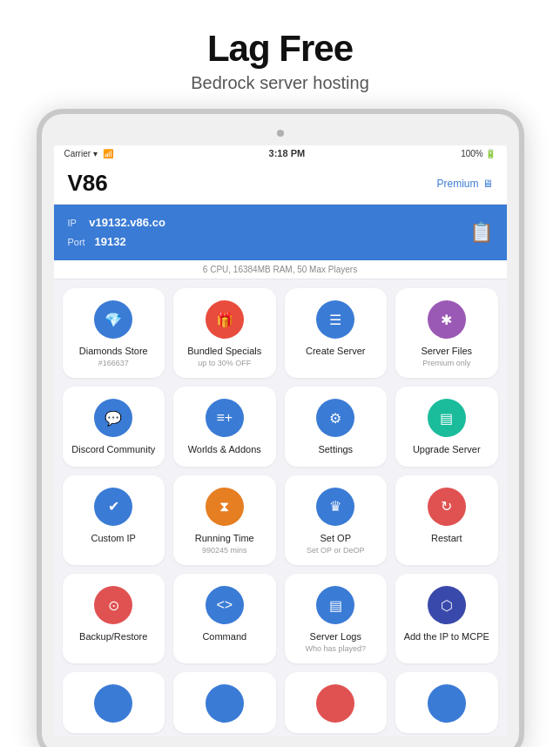  Describe the element at coordinates (280, 270) in the screenshot. I see `server-stats: 6 CPU, 16384MB RAM, 50 Max Players` at that location.